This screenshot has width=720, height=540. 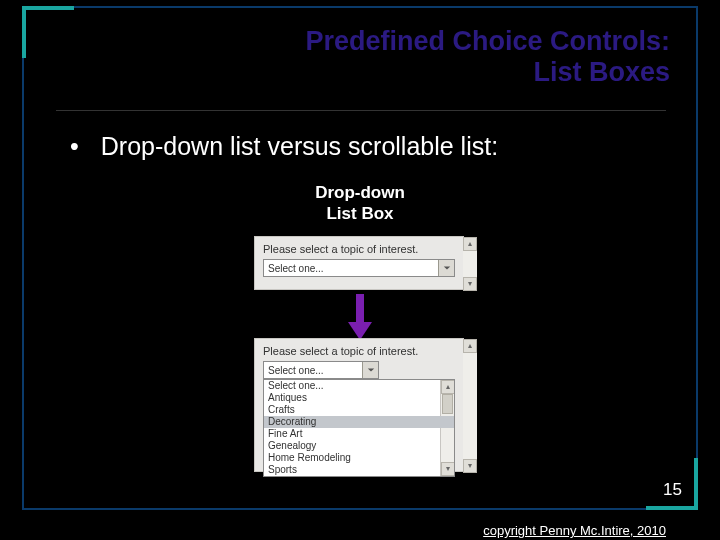 What do you see at coordinates (488, 41) in the screenshot?
I see `title-line-1: Predefined Choice Controls:` at bounding box center [488, 41].